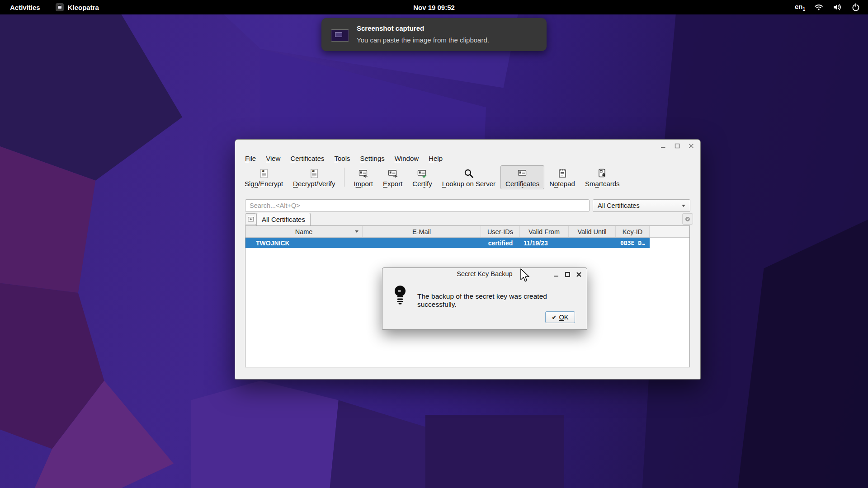 This screenshot has width=868, height=488. I want to click on screenshot-thumbnail-icon, so click(340, 35).